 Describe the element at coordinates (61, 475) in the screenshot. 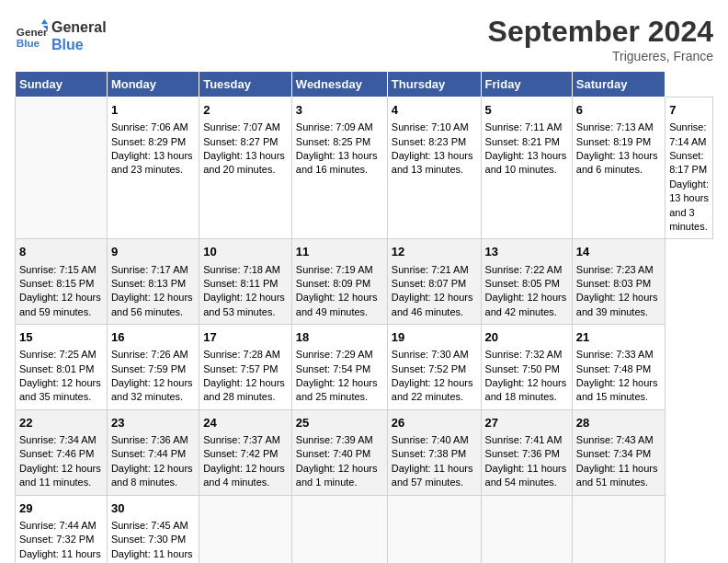

I see `daylight-text: Daylight: 12 hours and 11 minutes.` at that location.